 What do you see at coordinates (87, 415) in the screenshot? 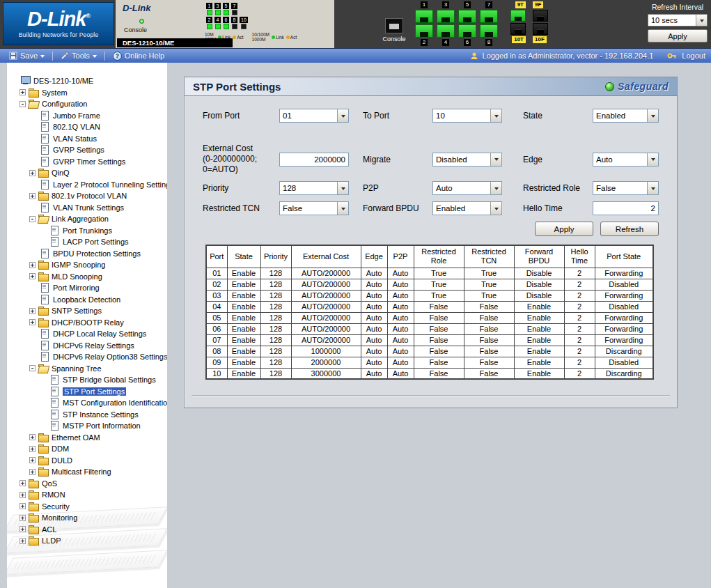
I see `sidebar-item-stp-instance-settings: STP Instance Settings` at bounding box center [87, 415].